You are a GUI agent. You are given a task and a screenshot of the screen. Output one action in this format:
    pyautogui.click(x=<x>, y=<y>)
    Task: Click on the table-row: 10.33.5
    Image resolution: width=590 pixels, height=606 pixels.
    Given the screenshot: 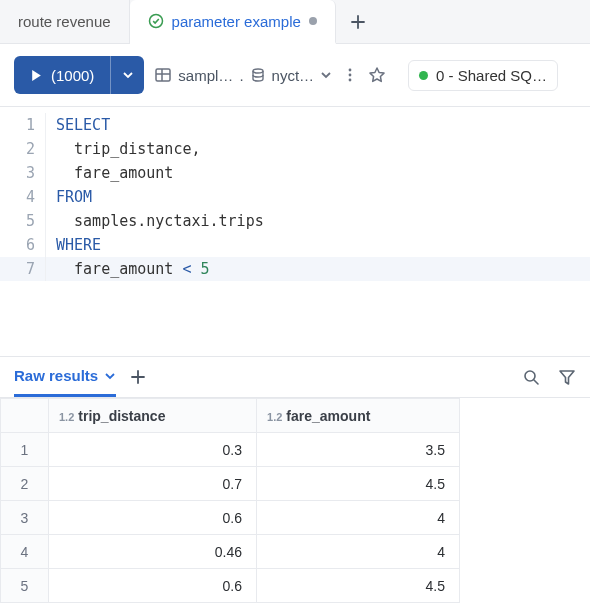 What is the action you would take?
    pyautogui.click(x=230, y=450)
    